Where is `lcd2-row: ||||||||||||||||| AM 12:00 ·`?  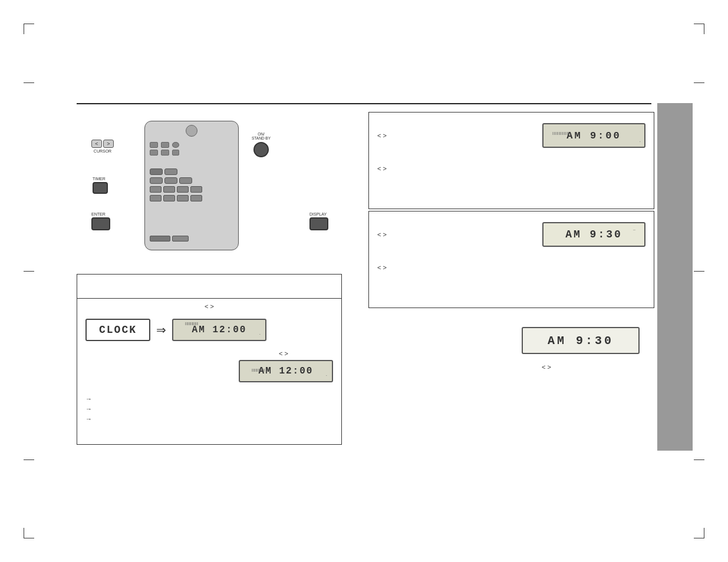
lcd2-row: ||||||||||||||||| AM 12:00 · is located at coordinates (205, 371).